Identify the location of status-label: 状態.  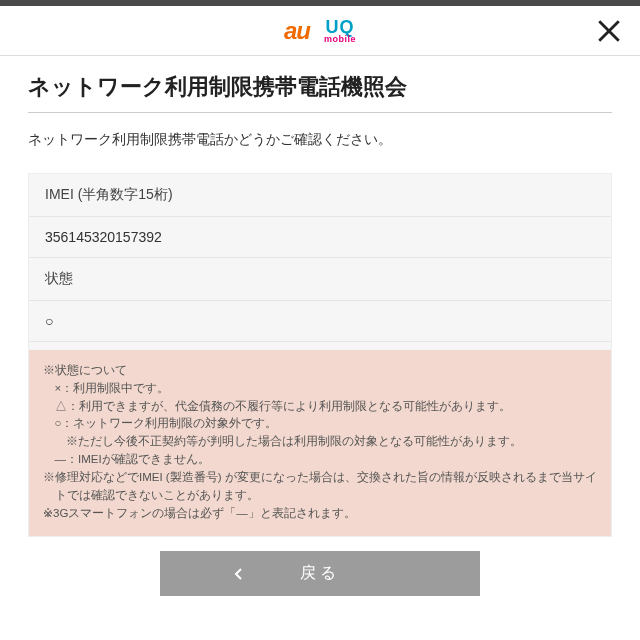
(320, 280).